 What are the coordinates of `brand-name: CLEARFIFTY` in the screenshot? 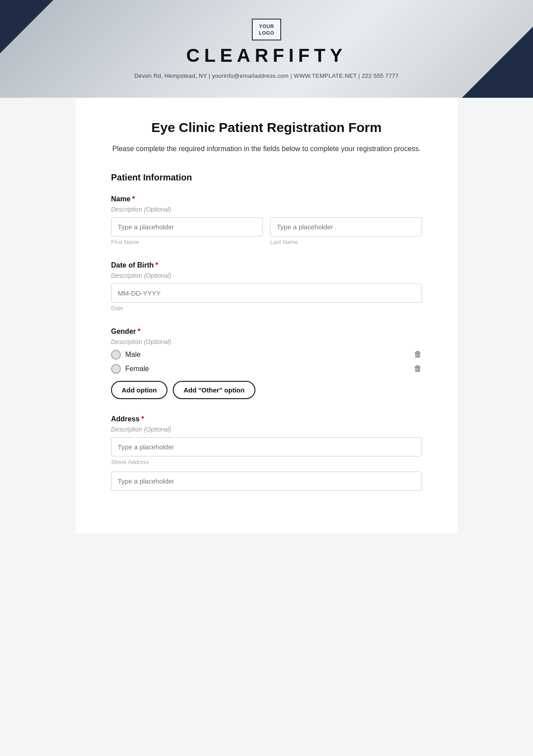 It's located at (266, 56).